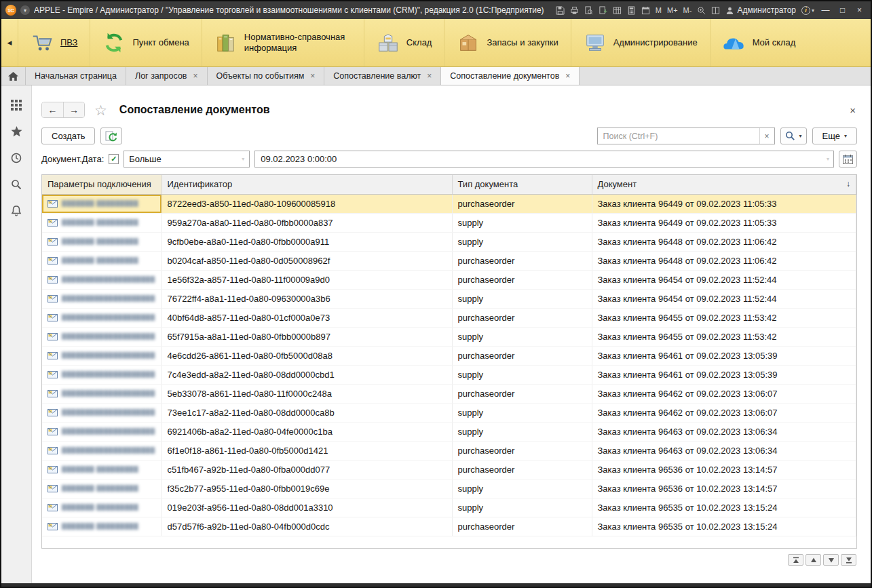 The height and width of the screenshot is (588, 872). I want to click on column-header-identifier: Идентификатор, so click(307, 184).